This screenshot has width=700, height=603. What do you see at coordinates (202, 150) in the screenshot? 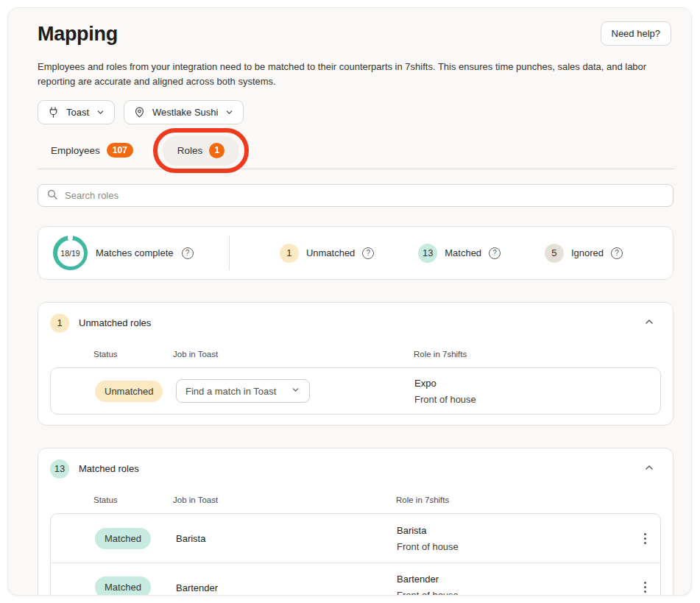
I see `tab-roles: Roles 1` at bounding box center [202, 150].